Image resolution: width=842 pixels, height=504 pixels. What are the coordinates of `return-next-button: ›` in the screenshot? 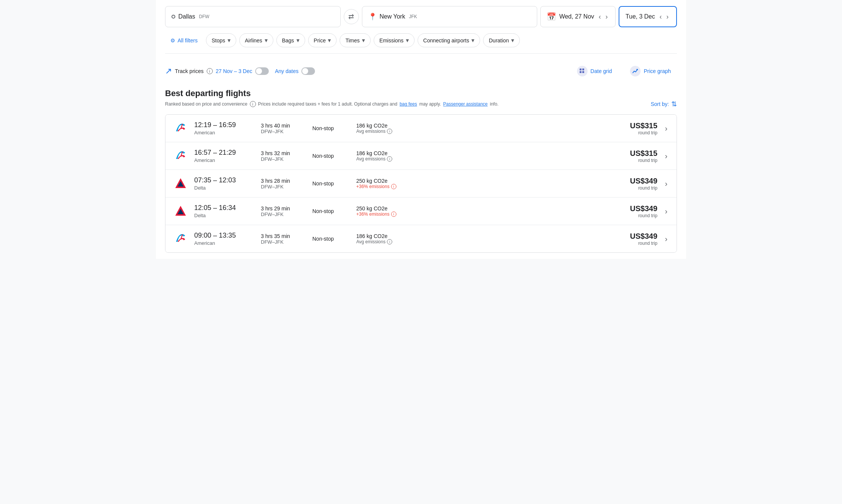 It's located at (667, 17).